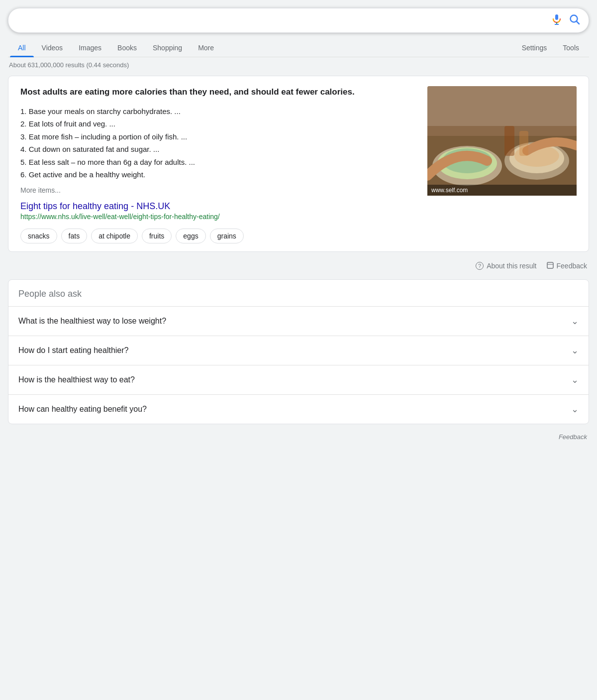  What do you see at coordinates (219, 137) in the screenshot?
I see `list-item: 3. Eat more fish – including a portion o…` at bounding box center [219, 137].